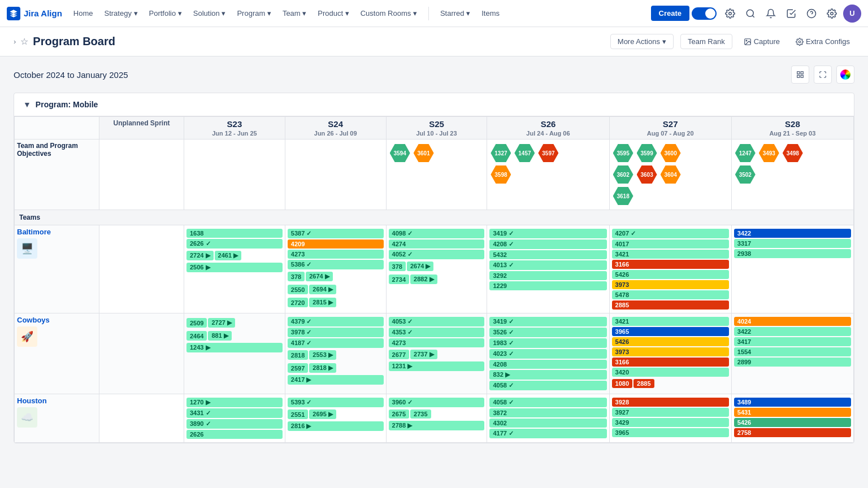 The width and height of the screenshot is (868, 488). I want to click on card-h-2788: 2788 ▶, so click(437, 426).